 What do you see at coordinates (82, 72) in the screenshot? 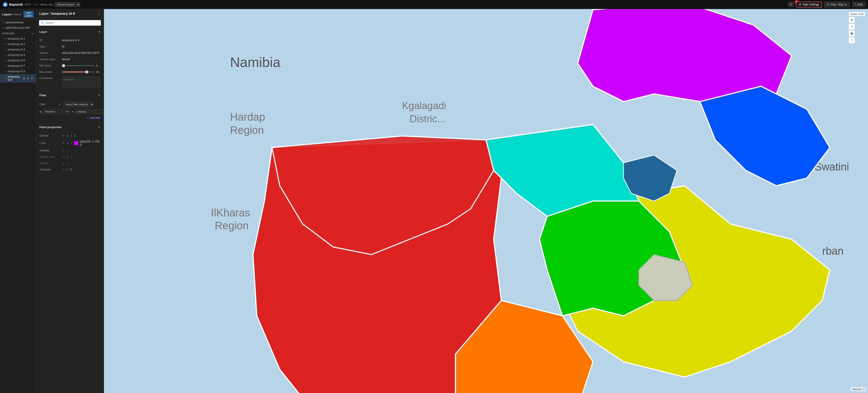
I see `max-zoom-slider: 24` at bounding box center [82, 72].